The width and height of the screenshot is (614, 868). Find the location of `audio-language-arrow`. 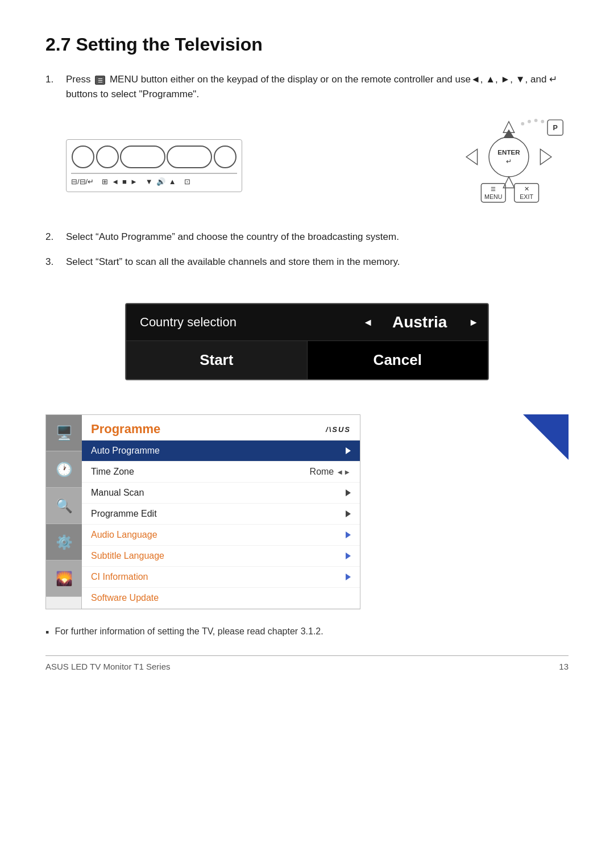

audio-language-arrow is located at coordinates (348, 535).